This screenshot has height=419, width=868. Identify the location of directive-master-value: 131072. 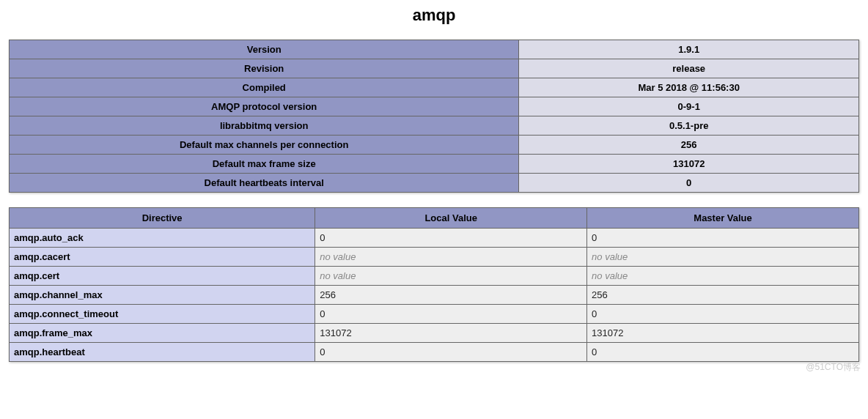
(723, 333).